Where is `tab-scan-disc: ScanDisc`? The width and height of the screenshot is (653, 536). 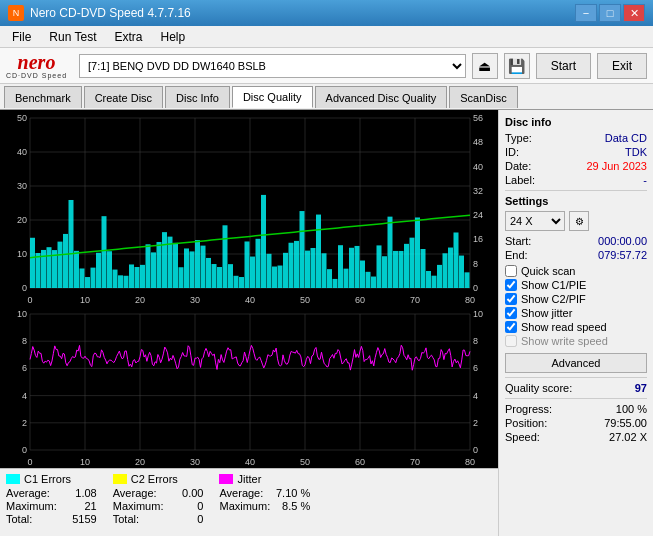
tab-scan-disc: ScanDisc is located at coordinates (483, 97).